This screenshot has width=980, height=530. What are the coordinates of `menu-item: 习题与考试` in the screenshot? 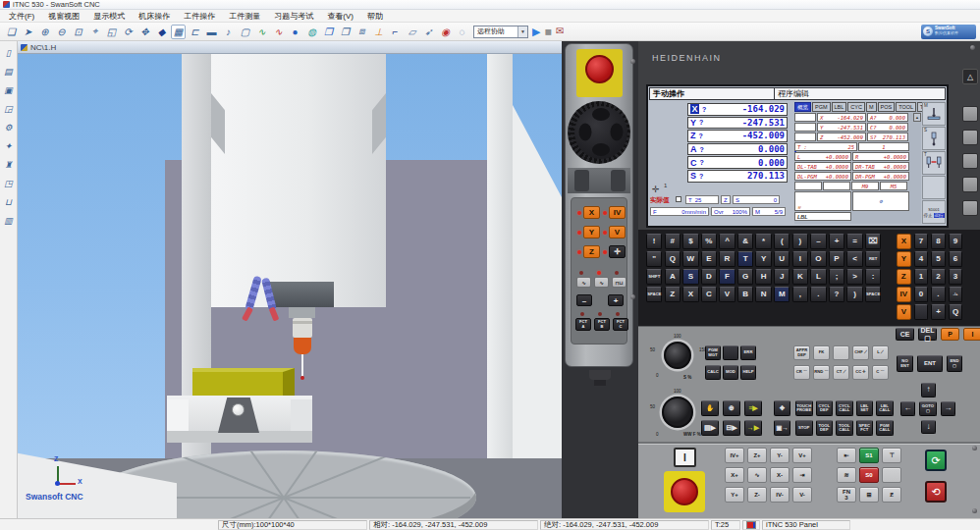 It's located at (294, 16).